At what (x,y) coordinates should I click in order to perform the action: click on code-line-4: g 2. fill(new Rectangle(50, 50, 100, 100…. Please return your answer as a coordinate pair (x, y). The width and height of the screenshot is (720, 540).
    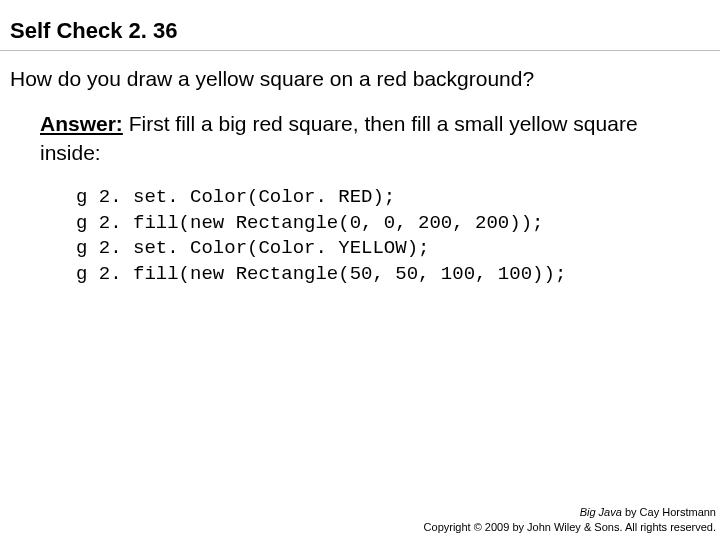
    Looking at the image, I should click on (321, 274).